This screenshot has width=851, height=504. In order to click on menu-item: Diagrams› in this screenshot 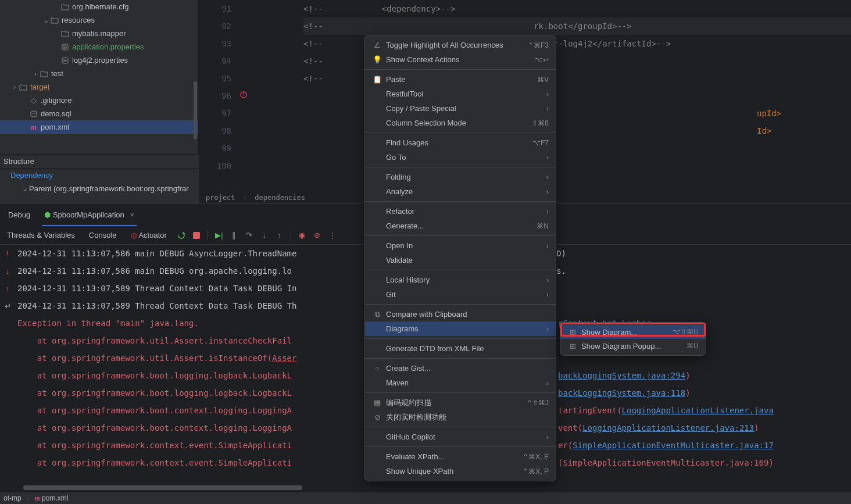, I will do `click(460, 329)`.